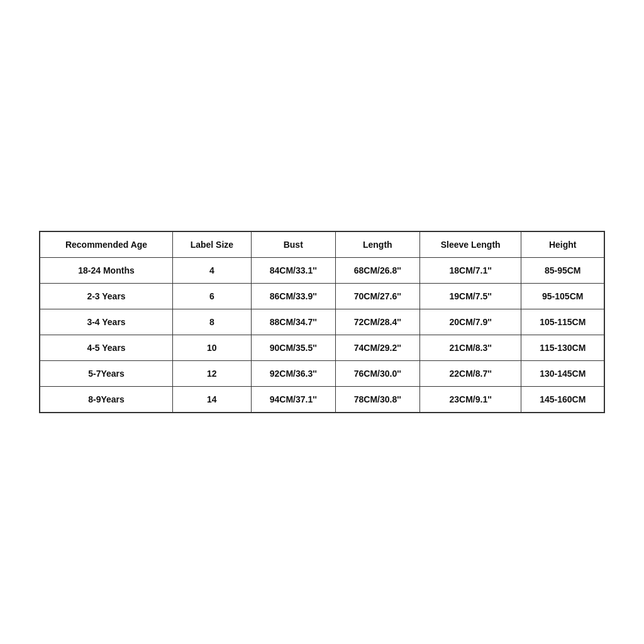  What do you see at coordinates (470, 270) in the screenshot?
I see `cell-sleeve-length: 18CM/7.1''` at bounding box center [470, 270].